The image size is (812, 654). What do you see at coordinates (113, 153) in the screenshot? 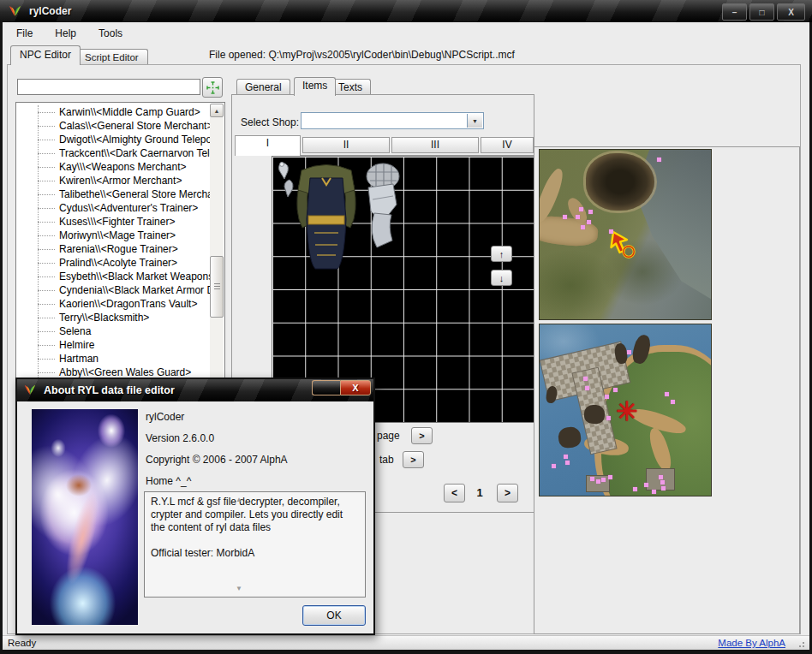
I see `tree-item-npc: Trackcent\\<Dark Caernarvon Tele` at bounding box center [113, 153].